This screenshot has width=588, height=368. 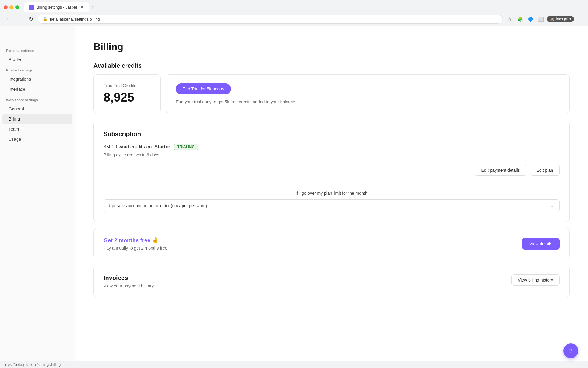 I want to click on lock-icon: 🔒, so click(x=45, y=19).